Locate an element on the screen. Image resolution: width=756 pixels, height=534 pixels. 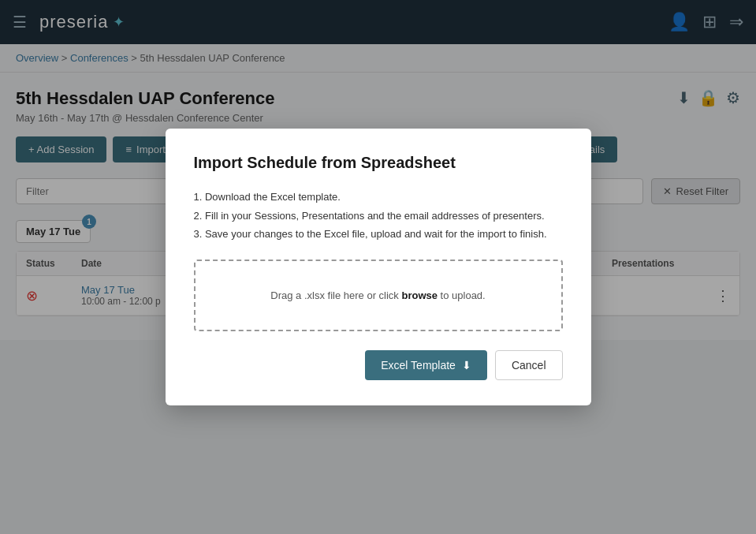
browse-link: browse is located at coordinates (419, 295).